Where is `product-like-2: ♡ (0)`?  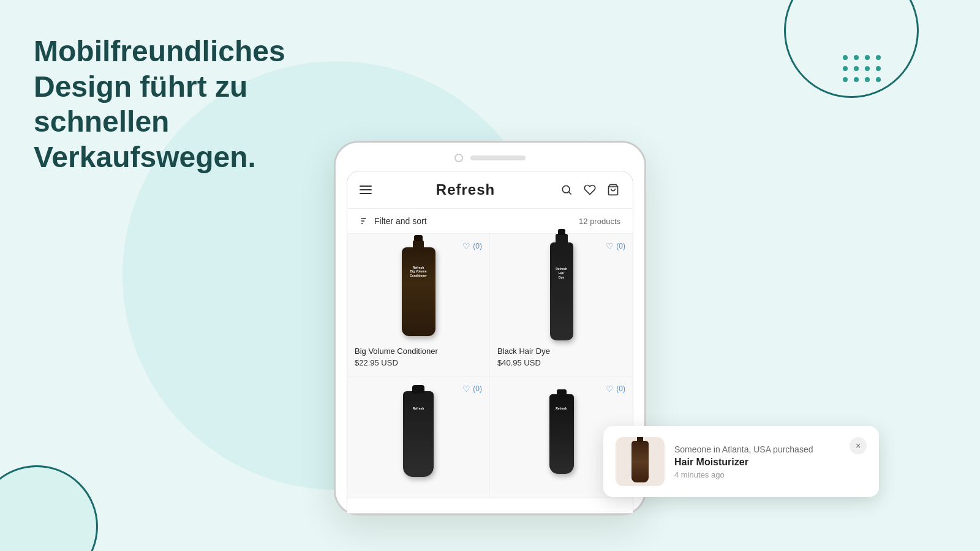 product-like-2: ♡ (0) is located at coordinates (616, 246).